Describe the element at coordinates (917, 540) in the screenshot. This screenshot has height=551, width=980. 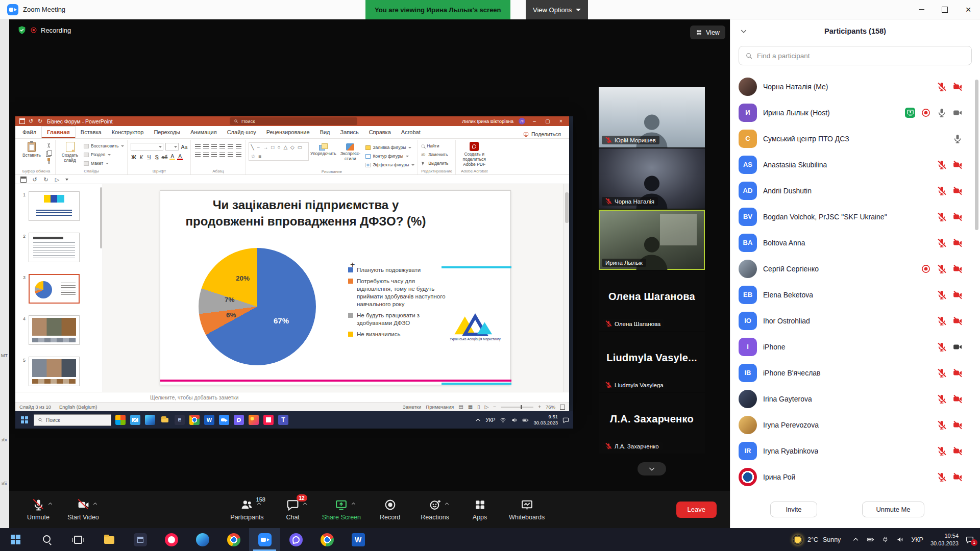
I see `language-indicator: УКР` at that location.